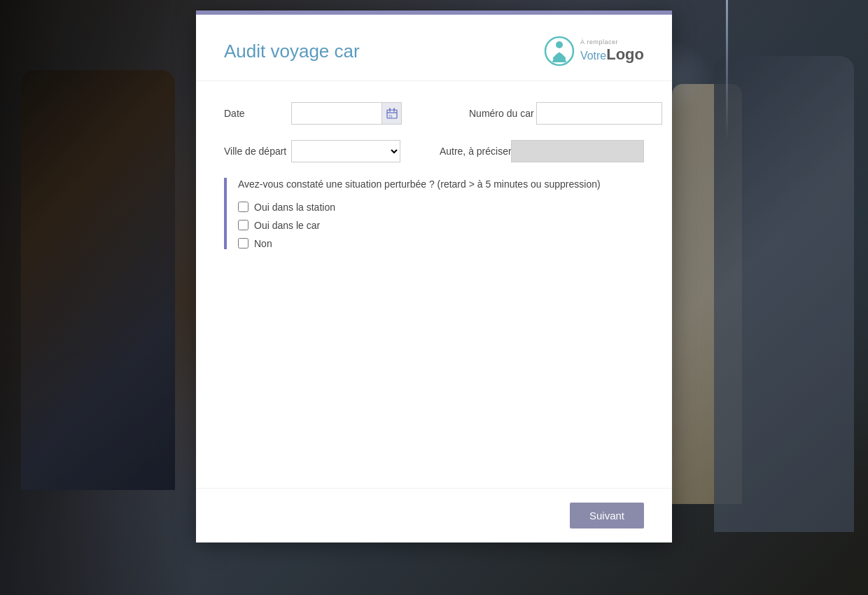  I want to click on question-text: Avez-vous constaté une situation perturb…, so click(441, 185).